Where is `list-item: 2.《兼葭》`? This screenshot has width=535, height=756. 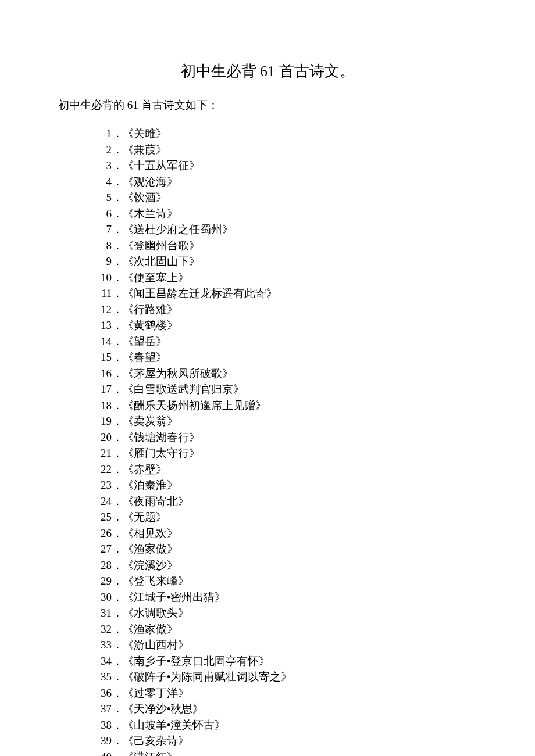
list-item: 2.《兼葭》 is located at coordinates (285, 150).